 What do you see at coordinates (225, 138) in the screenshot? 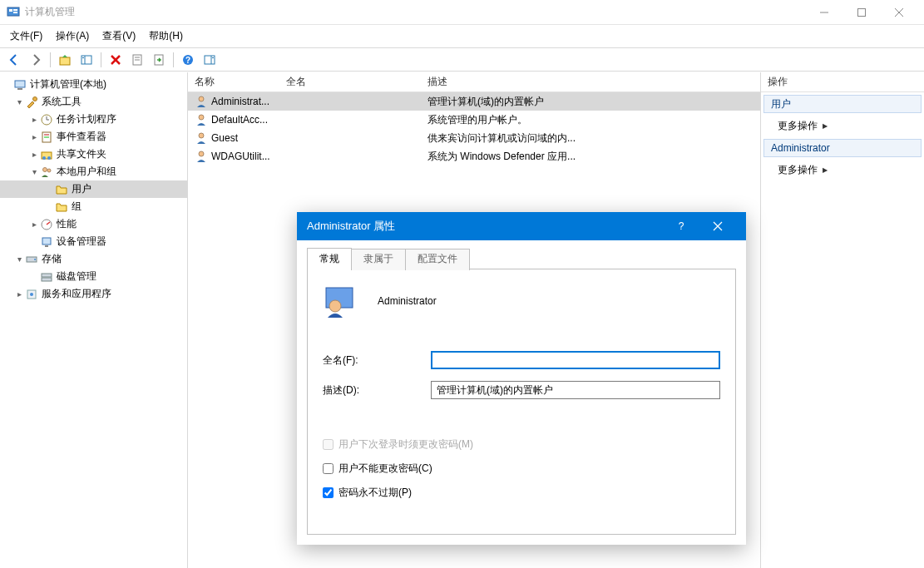
I see `cell-name: Guest` at bounding box center [225, 138].